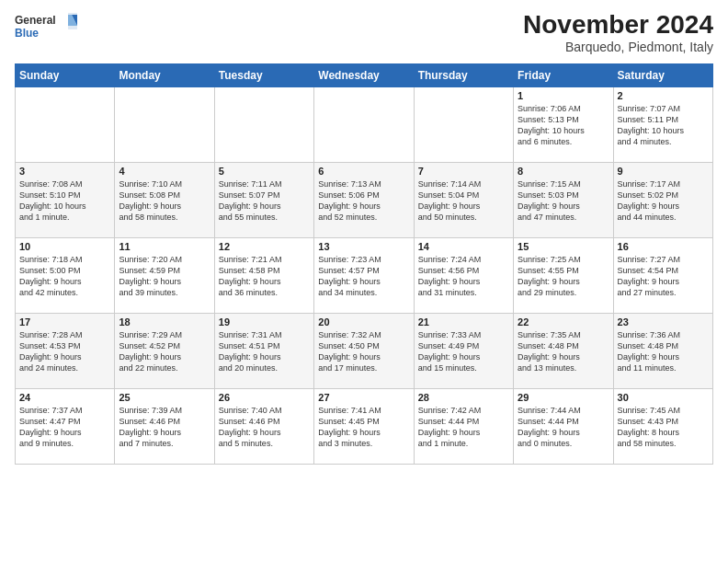 Image resolution: width=728 pixels, height=563 pixels. I want to click on calendar-cell: 9Sunrise: 7:17 AM Sunset: 5:02 PM Daylig…, so click(663, 200).